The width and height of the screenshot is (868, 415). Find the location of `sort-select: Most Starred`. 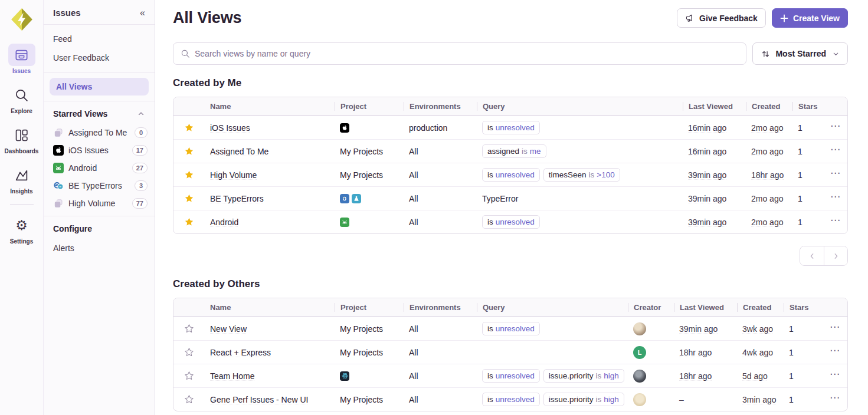

sort-select: Most Starred is located at coordinates (800, 54).